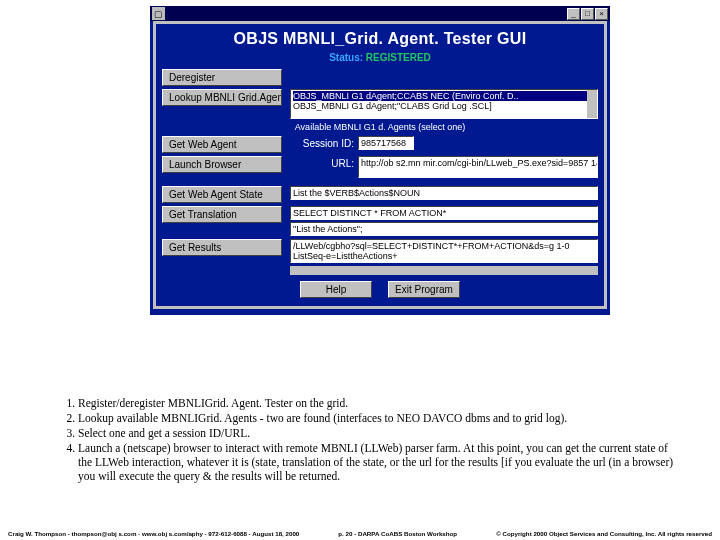 The image size is (720, 540). What do you see at coordinates (336, 290) in the screenshot?
I see `help-button: Help` at bounding box center [336, 290].